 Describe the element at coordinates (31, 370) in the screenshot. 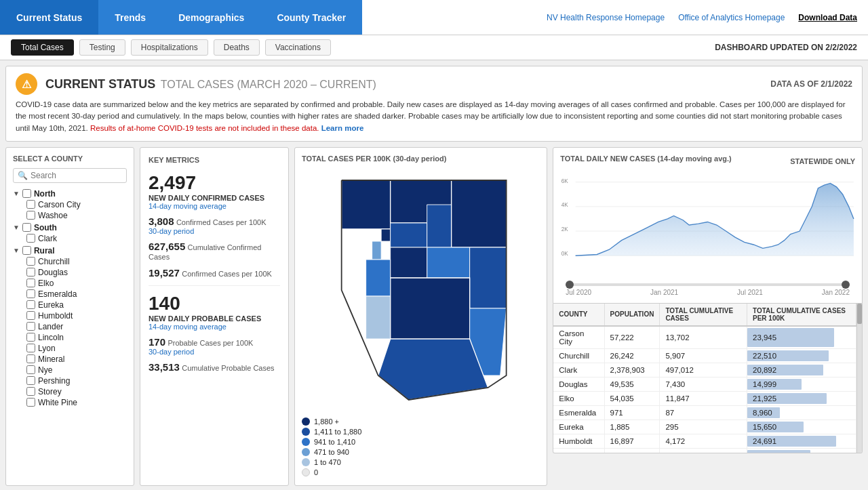

I see `nye-checkbox` at that location.